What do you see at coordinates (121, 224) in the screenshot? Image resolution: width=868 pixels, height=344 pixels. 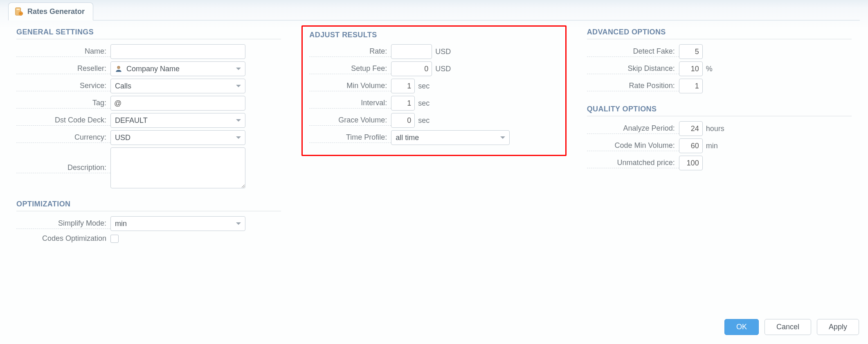 I see `simplify-value: min` at bounding box center [121, 224].